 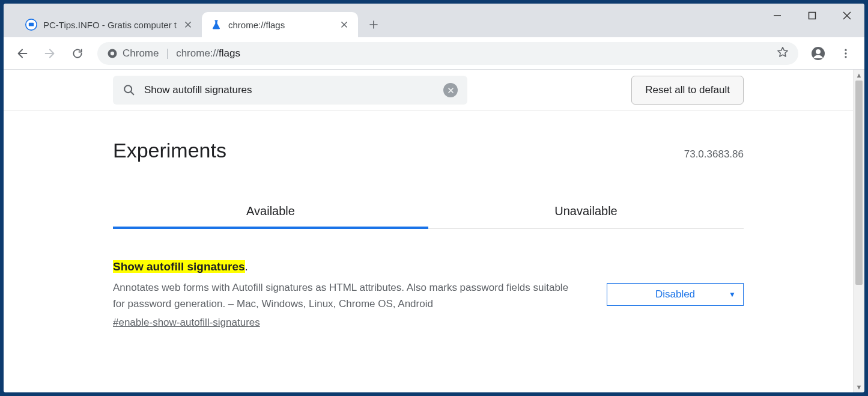 I want to click on flag-permalink: #enable-show-autofill-signatures, so click(x=186, y=323).